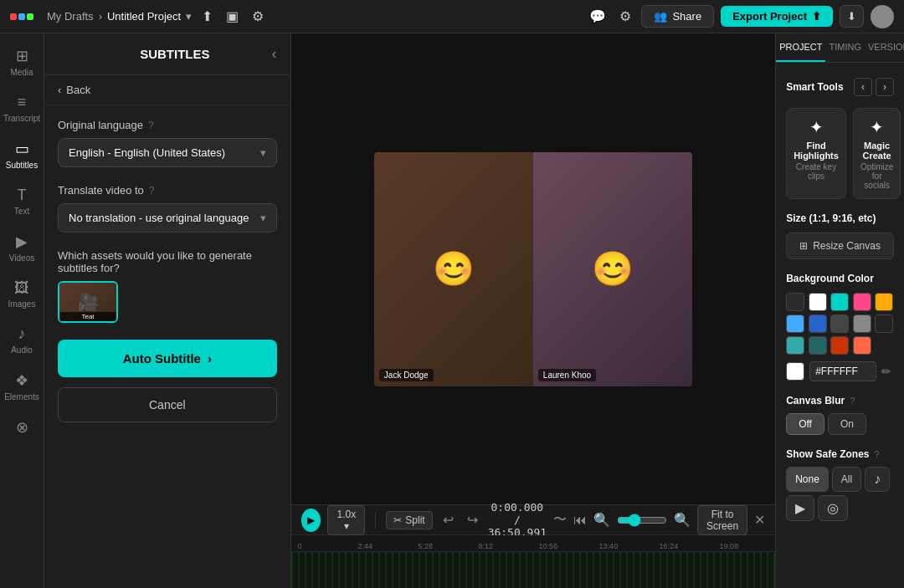 The width and height of the screenshot is (904, 588). What do you see at coordinates (818, 324) in the screenshot?
I see `color-swatch-dark-blue` at bounding box center [818, 324].